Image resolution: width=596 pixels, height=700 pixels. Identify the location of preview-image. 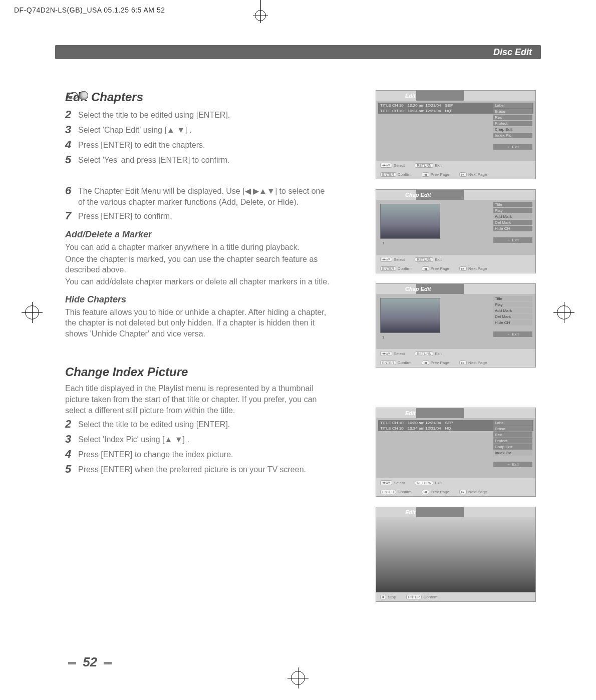
(456, 555).